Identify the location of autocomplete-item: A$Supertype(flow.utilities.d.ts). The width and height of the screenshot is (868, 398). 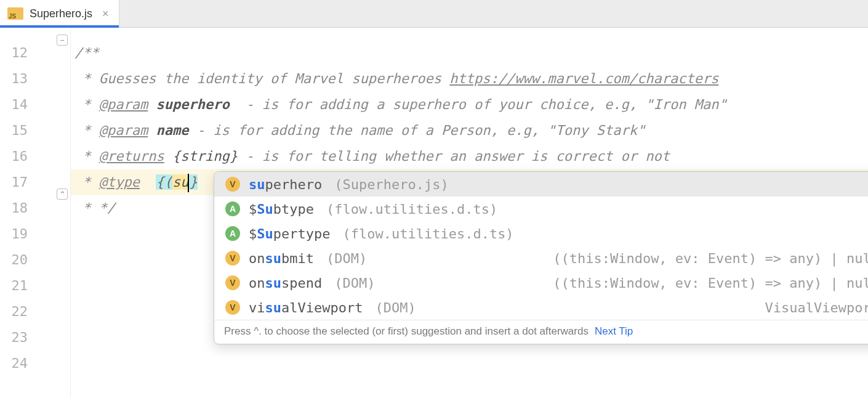
(541, 234).